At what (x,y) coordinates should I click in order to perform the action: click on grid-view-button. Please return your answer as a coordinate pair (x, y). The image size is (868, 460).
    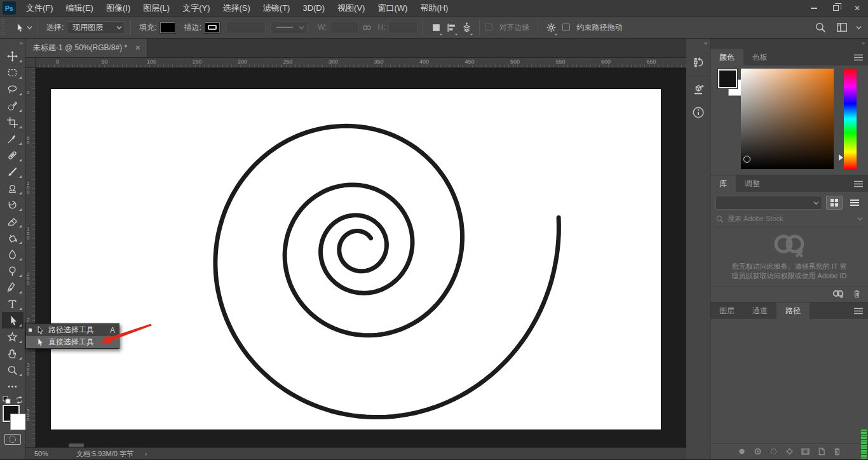
    Looking at the image, I should click on (834, 203).